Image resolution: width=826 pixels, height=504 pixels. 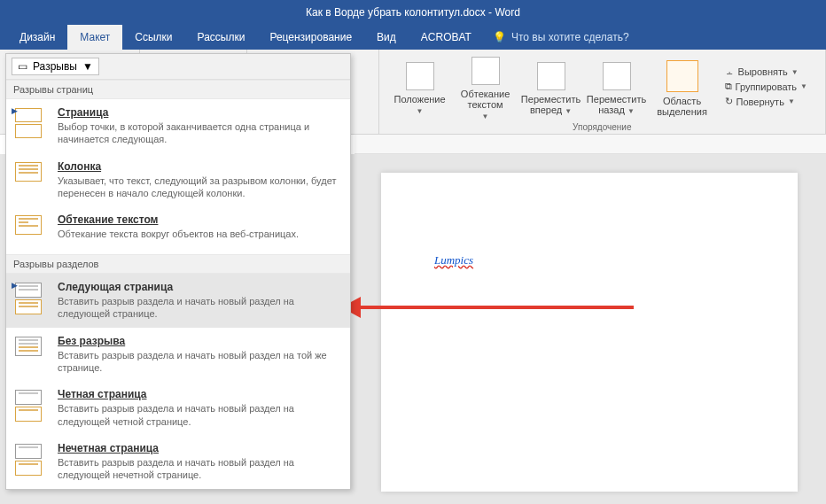 What do you see at coordinates (682, 76) in the screenshot?
I see `selection-icon` at bounding box center [682, 76].